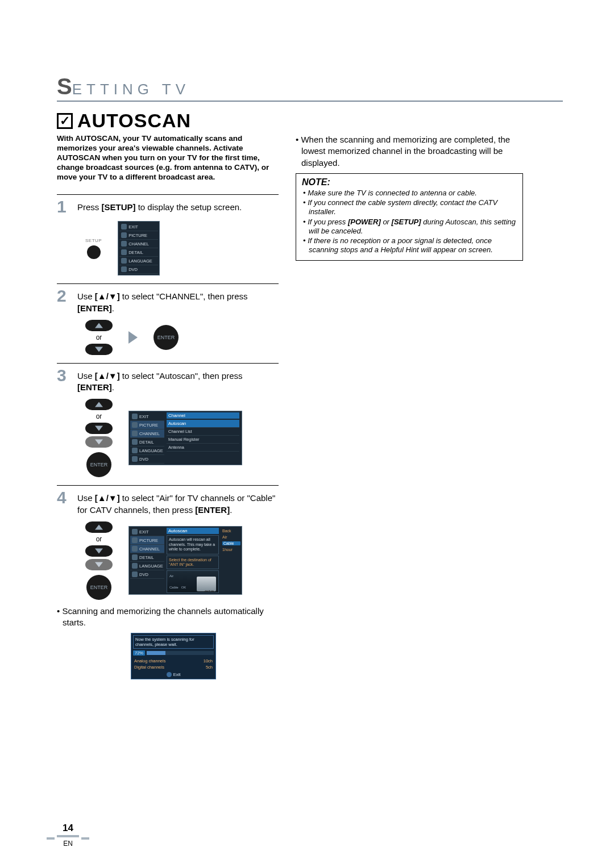  Describe the element at coordinates (178, 502) in the screenshot. I see `step-4-text: Use [▲/▼] to select "Air" for TV channel…` at that location.